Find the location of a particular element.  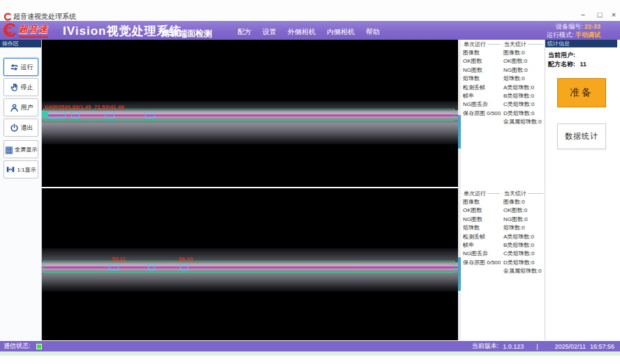

run-button: 运行 is located at coordinates (21, 67).